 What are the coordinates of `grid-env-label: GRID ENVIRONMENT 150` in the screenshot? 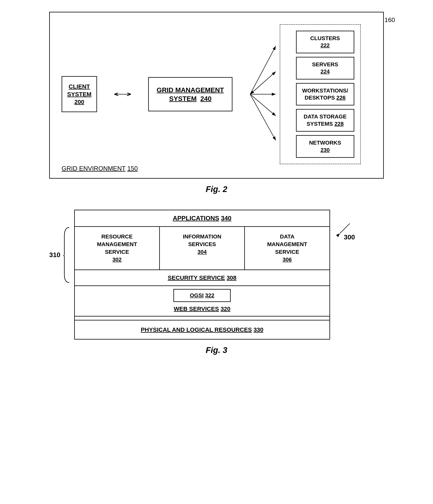 It's located at (100, 169).